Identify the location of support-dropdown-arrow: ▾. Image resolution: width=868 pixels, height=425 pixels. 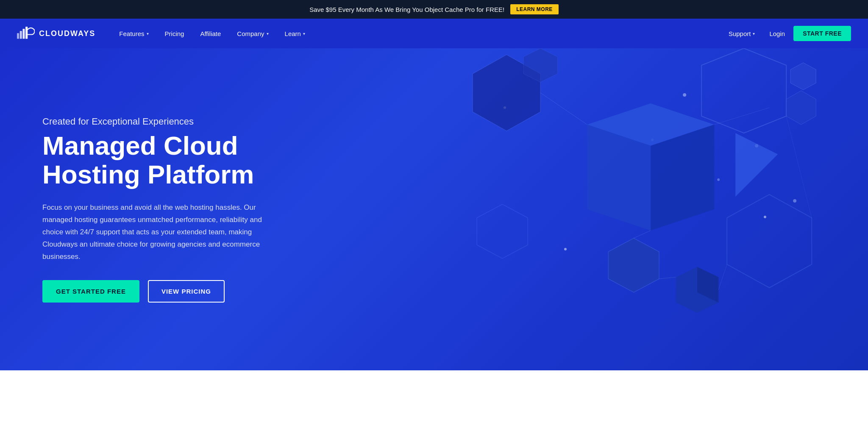
(754, 34).